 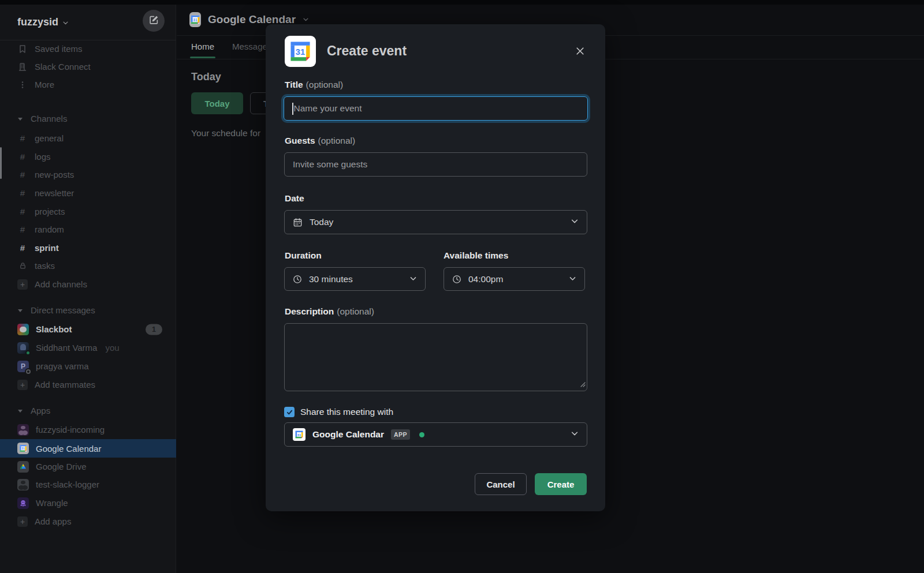 I want to click on create-button: Create, so click(x=561, y=484).